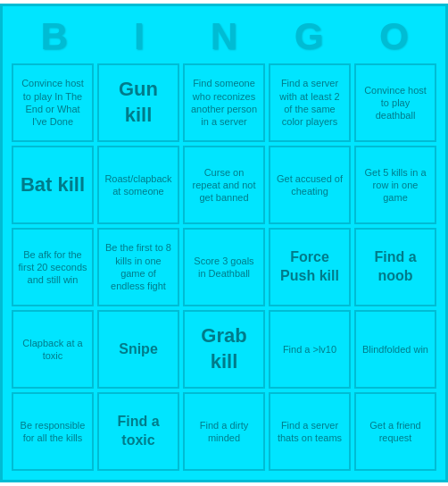 The width and height of the screenshot is (448, 486). Describe the element at coordinates (395, 185) in the screenshot. I see `bingo-cell-9: Get 5 kills in a row in one game` at that location.